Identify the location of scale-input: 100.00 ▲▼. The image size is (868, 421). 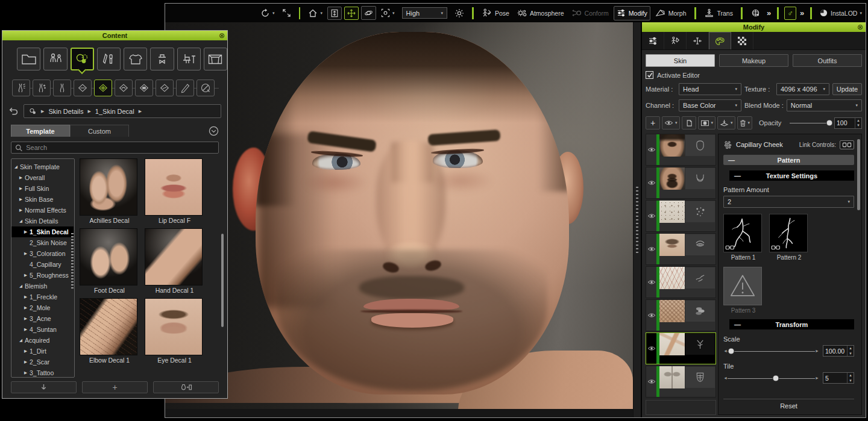
(838, 351).